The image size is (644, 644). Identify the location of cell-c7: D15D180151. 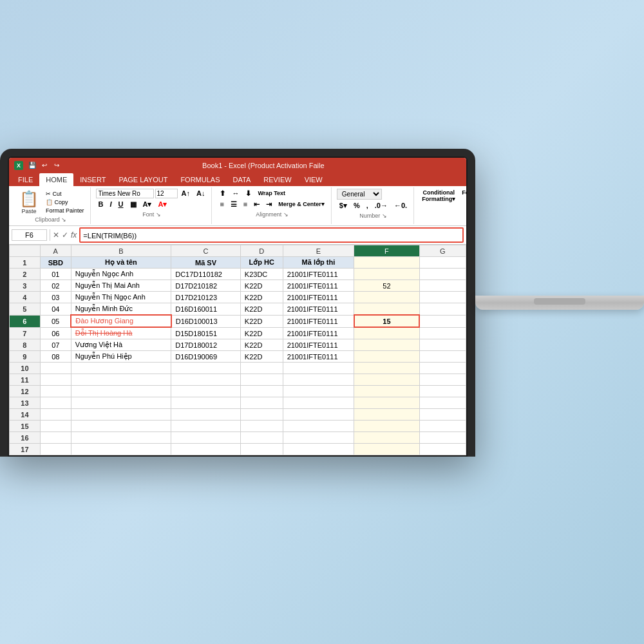
(206, 334).